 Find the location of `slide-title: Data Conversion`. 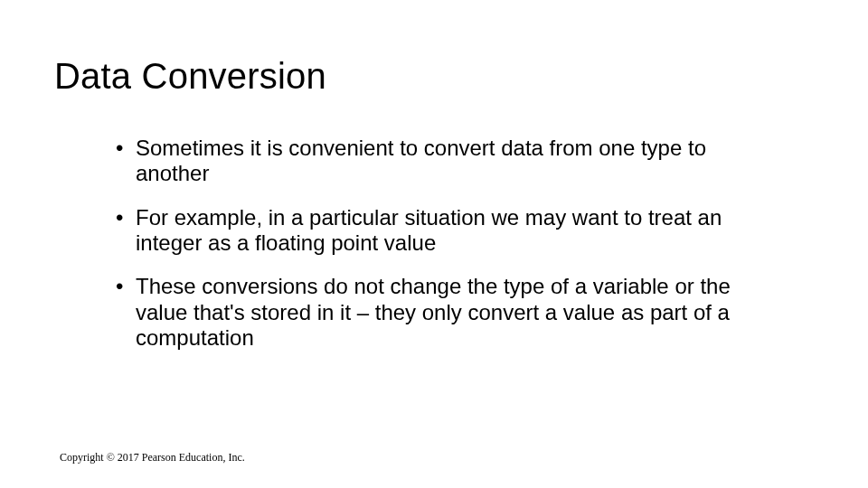

slide-title: Data Conversion is located at coordinates (190, 76).